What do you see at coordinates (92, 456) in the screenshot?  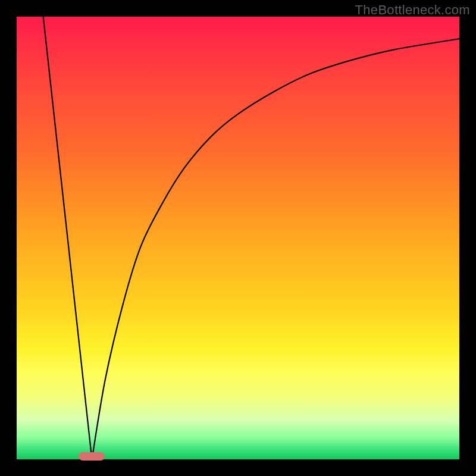 I see `dip-marker` at bounding box center [92, 456].